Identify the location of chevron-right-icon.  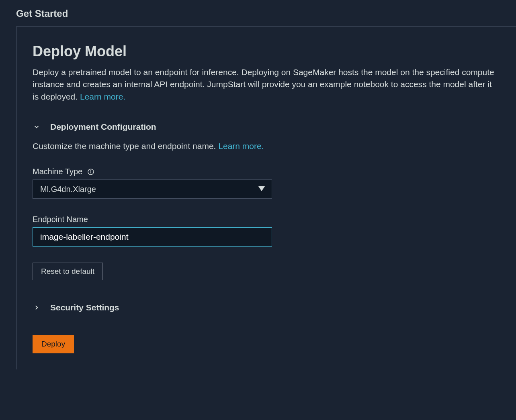
(37, 308).